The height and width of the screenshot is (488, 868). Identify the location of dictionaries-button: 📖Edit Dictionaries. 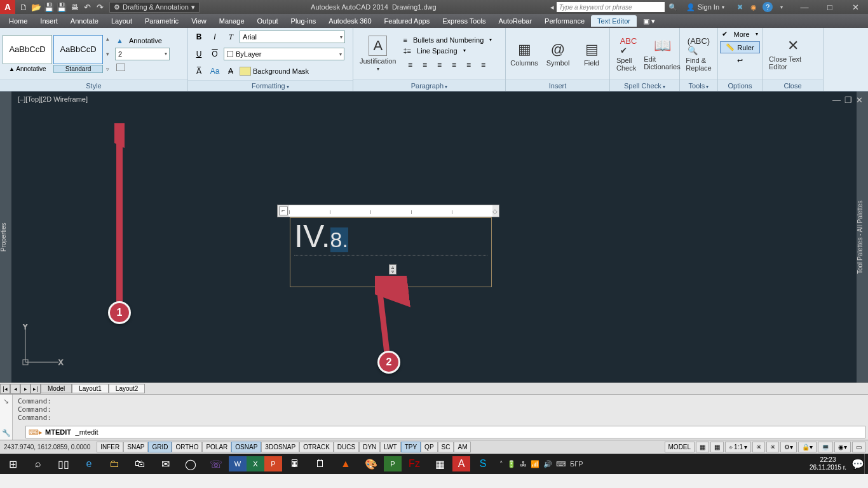
(662, 54).